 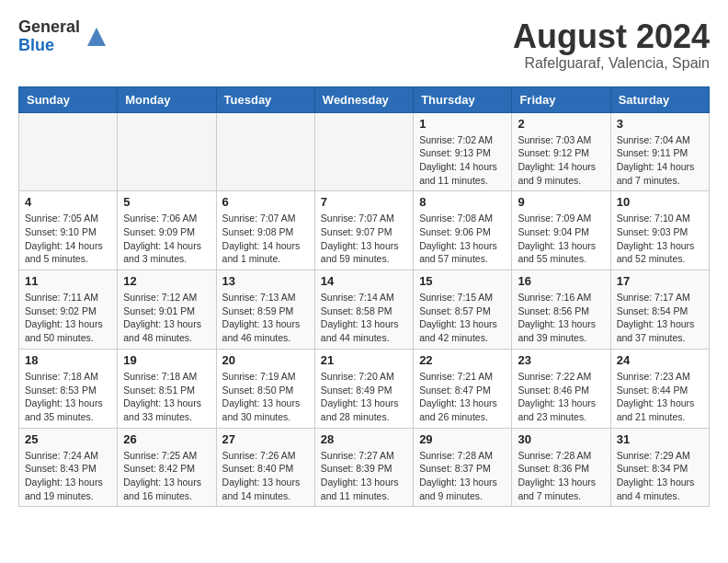 I want to click on day-info: Sunrise: 7:22 AM Sunset: 8:46 PM Dayligh…, so click(x=561, y=397).